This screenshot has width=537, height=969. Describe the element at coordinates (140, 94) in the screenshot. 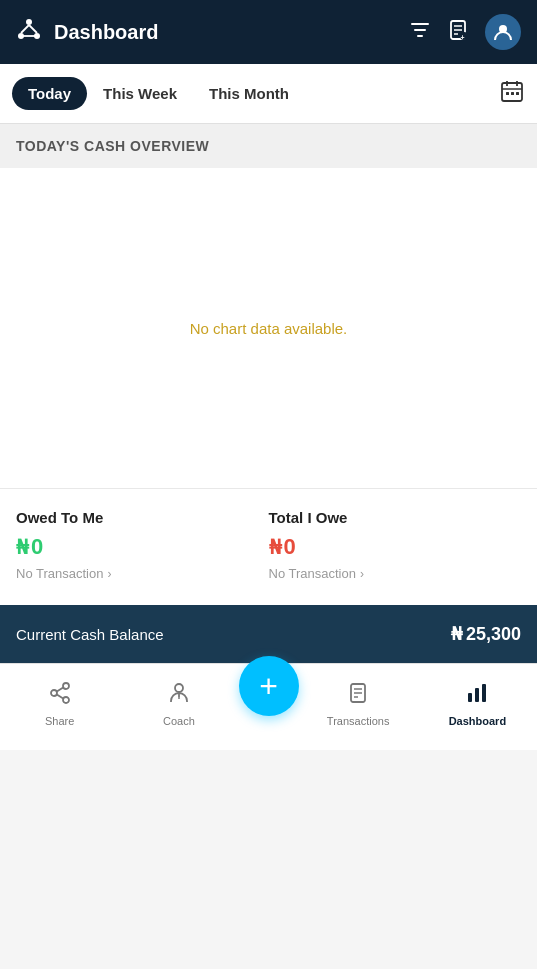

I see `tab-this-week: This Week` at that location.